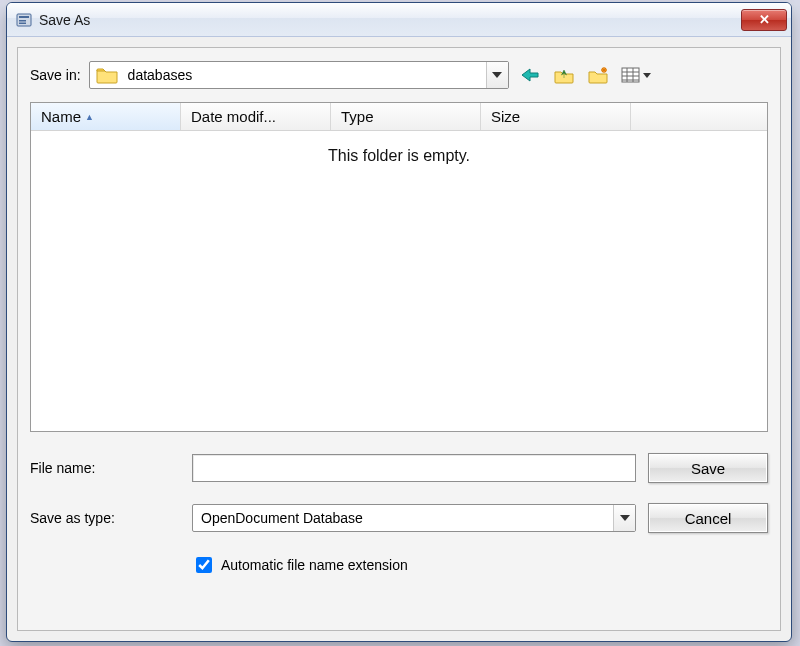  I want to click on folder-icon, so click(107, 75).